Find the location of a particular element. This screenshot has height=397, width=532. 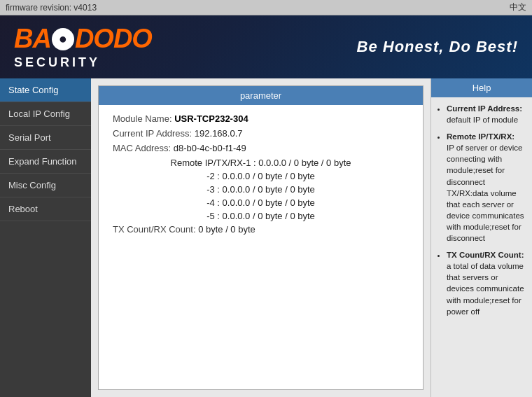

mac-label: MAC Address: is located at coordinates (143, 148).